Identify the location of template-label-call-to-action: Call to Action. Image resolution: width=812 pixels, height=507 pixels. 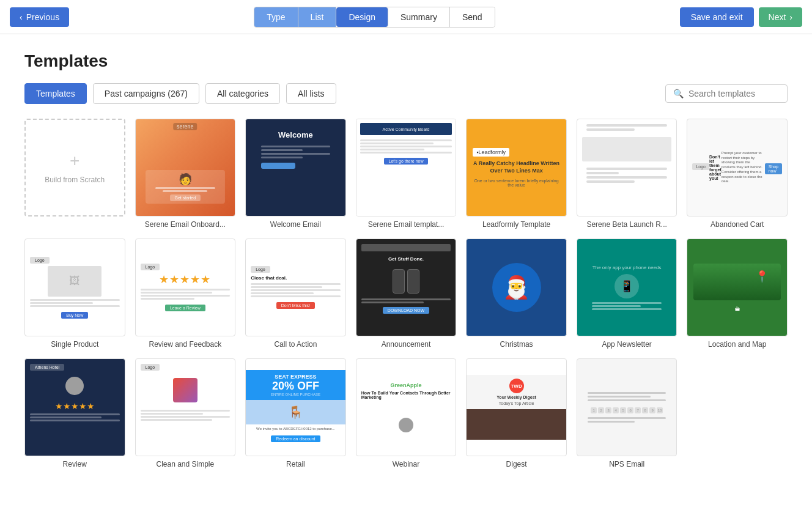
(296, 344).